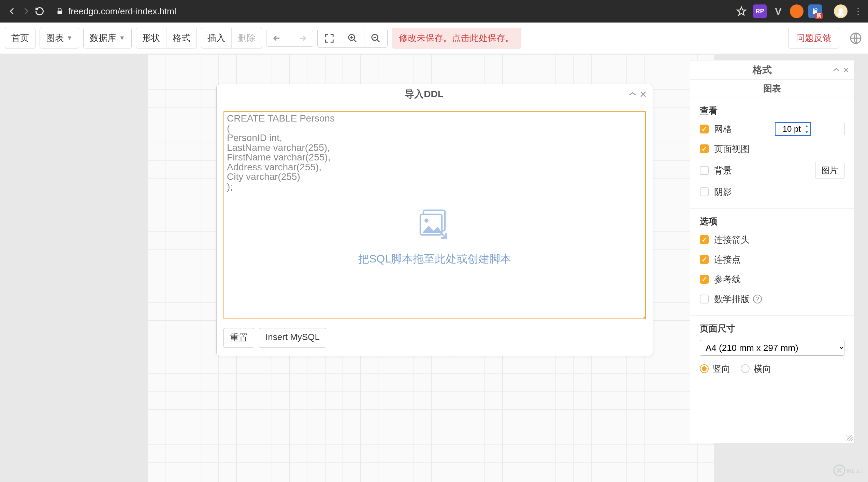 The width and height of the screenshot is (868, 482). Describe the element at coordinates (424, 94) in the screenshot. I see `dialog-title: 导入DDL` at that location.